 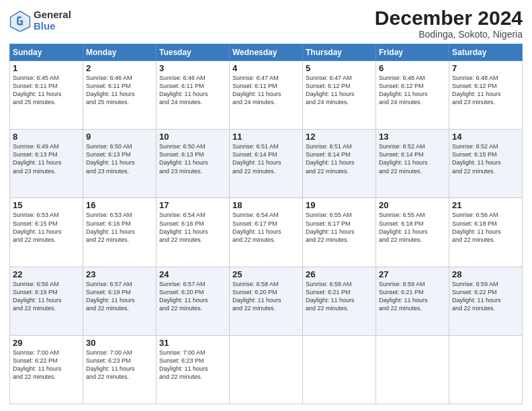 I want to click on day-info: Sunrise: 6:49 AM Sunset: 6:13 PM Dayligh…, so click(x=46, y=158).